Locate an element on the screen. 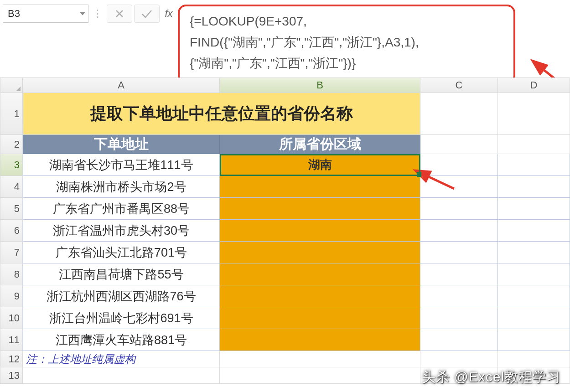  fx-label: fx is located at coordinates (169, 14).